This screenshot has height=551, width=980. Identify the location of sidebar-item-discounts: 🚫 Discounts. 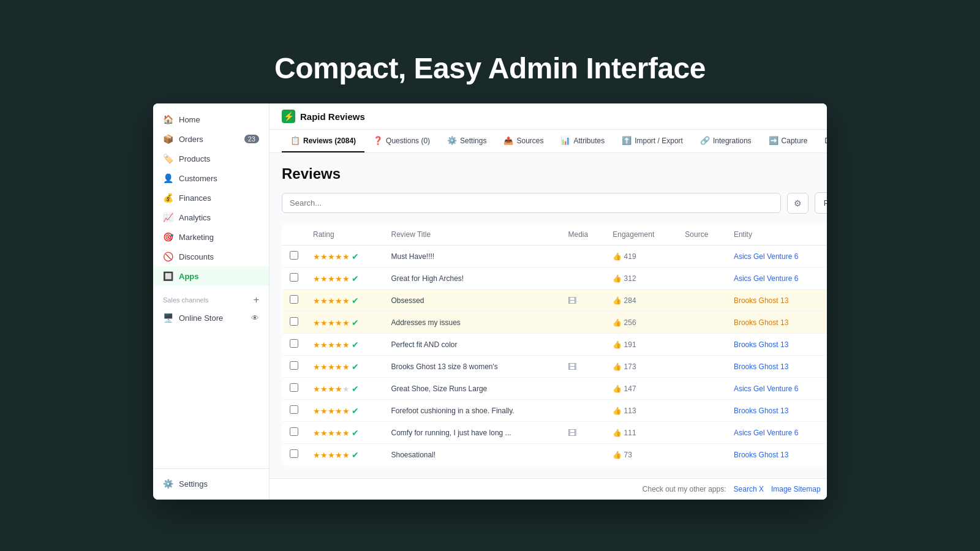
(211, 257).